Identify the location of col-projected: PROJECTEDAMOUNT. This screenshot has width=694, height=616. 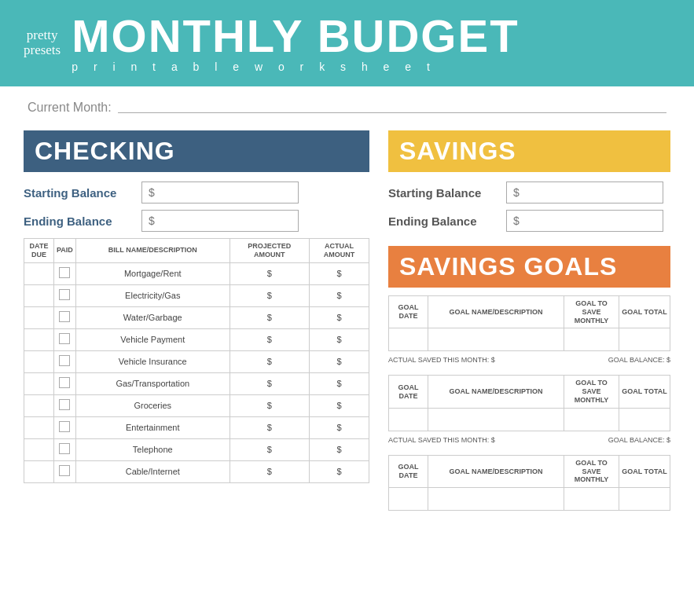
(269, 251).